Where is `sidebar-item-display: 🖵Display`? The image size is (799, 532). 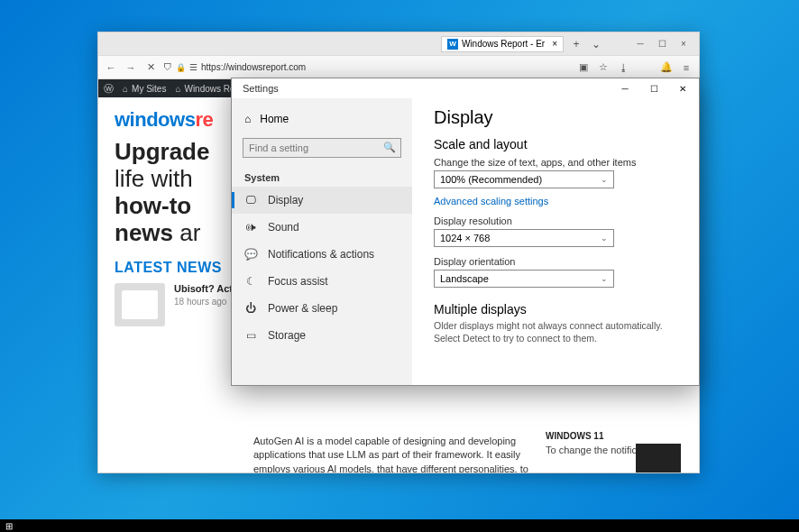
sidebar-item-display: 🖵Display is located at coordinates (322, 200).